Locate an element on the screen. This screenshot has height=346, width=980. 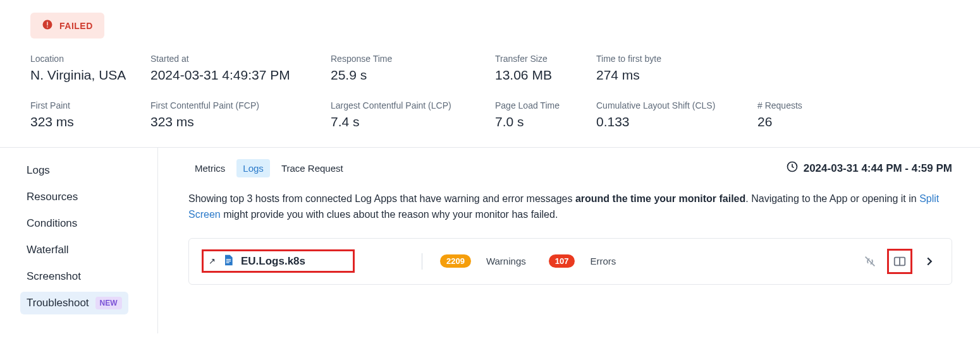
sidebar-item-waterfall: Waterfall is located at coordinates (47, 250).